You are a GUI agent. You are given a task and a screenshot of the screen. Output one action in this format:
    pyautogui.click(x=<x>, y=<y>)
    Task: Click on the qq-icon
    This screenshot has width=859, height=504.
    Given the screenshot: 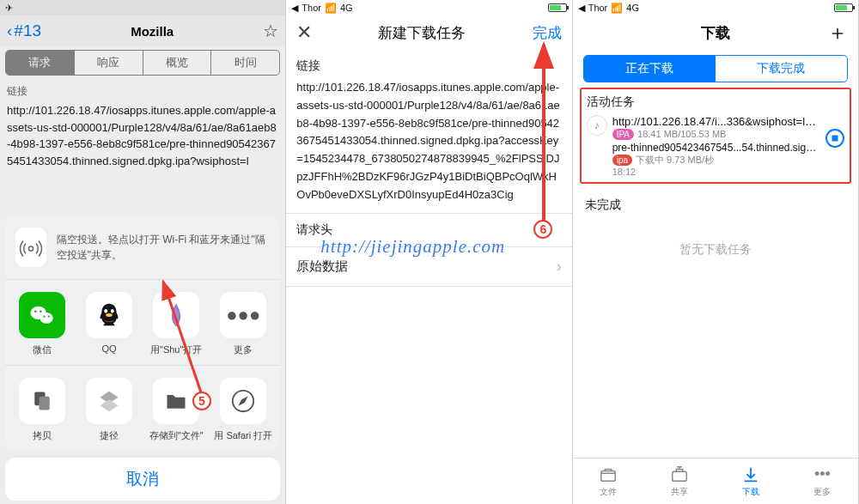 What is the action you would take?
    pyautogui.click(x=109, y=315)
    